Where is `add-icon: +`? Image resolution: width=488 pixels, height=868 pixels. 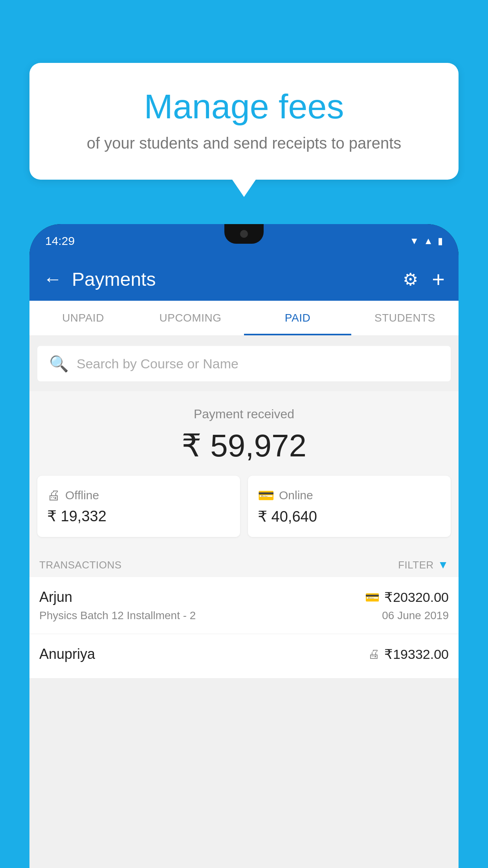
add-icon: + is located at coordinates (438, 279).